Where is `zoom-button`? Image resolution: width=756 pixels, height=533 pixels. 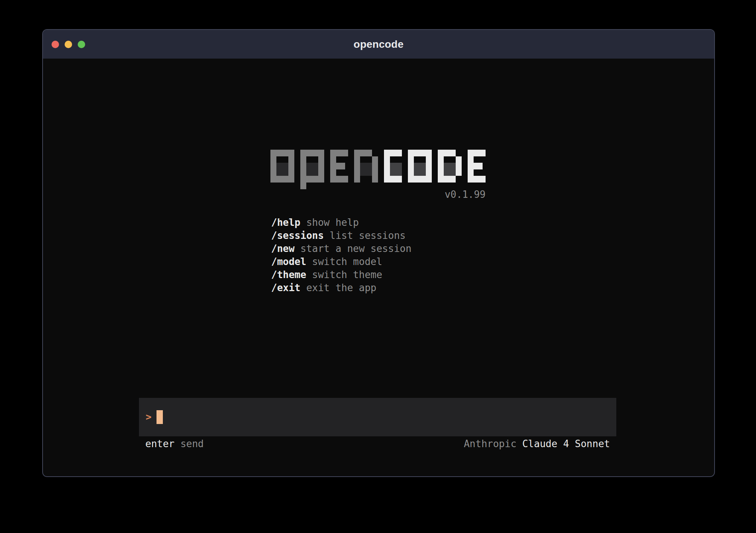
zoom-button is located at coordinates (81, 44).